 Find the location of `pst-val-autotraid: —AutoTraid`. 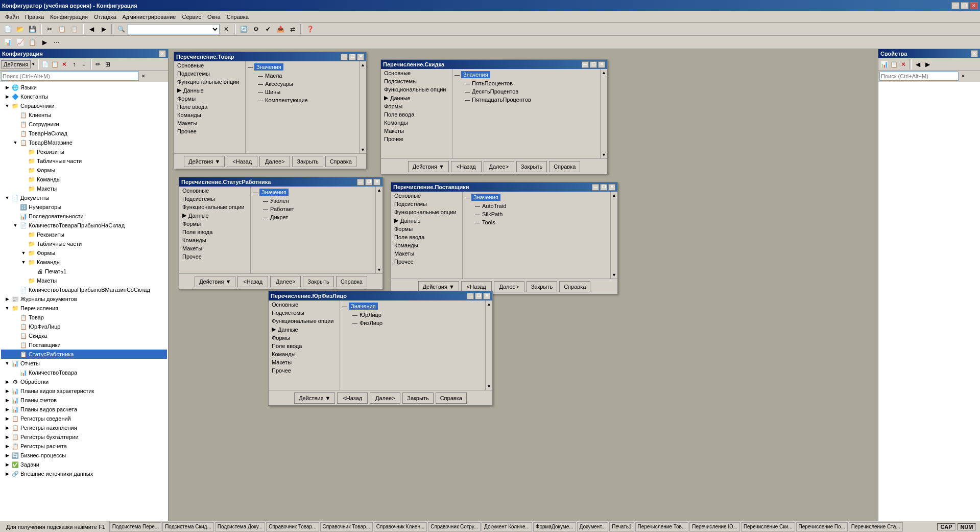

pst-val-autotraid: —AutoTraid is located at coordinates (541, 206).